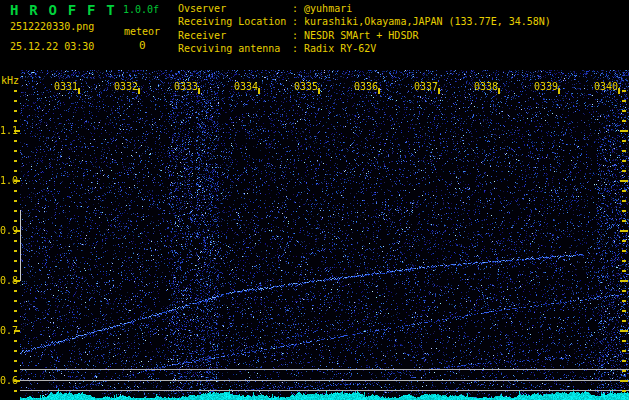 This screenshot has width=629, height=400. Describe the element at coordinates (426, 87) in the screenshot. I see `time-label: 0337` at that location.